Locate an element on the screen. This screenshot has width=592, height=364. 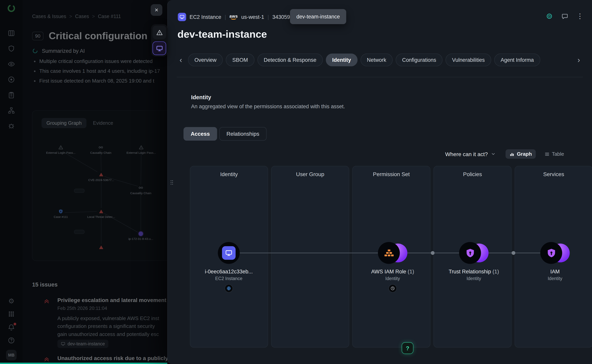
chat-icon is located at coordinates (565, 16).